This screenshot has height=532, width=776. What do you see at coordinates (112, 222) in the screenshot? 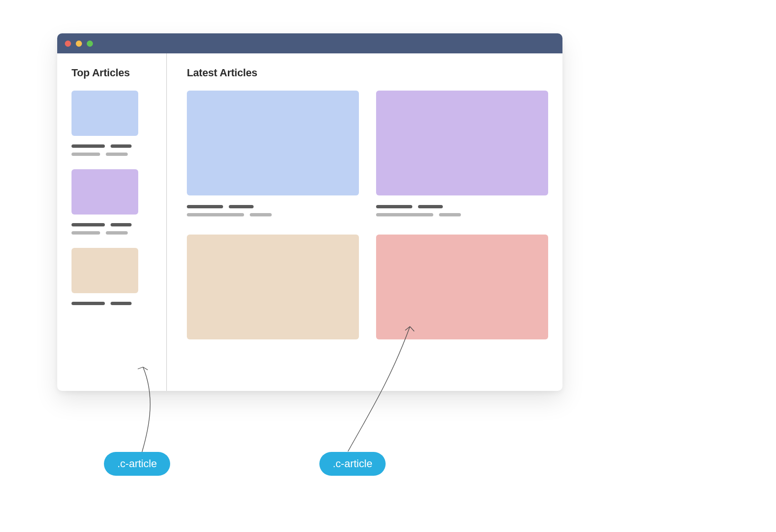
I see `sidebar: Top Articles` at bounding box center [112, 222].